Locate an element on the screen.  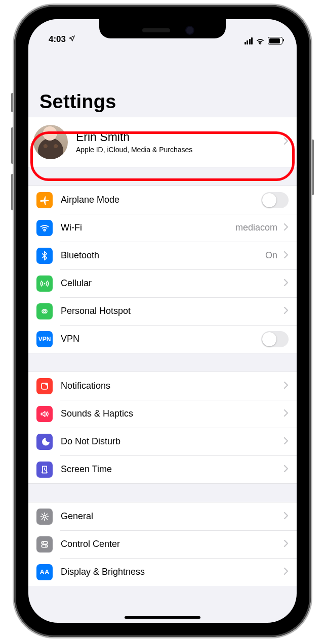
cellular-icon is located at coordinates (45, 284).